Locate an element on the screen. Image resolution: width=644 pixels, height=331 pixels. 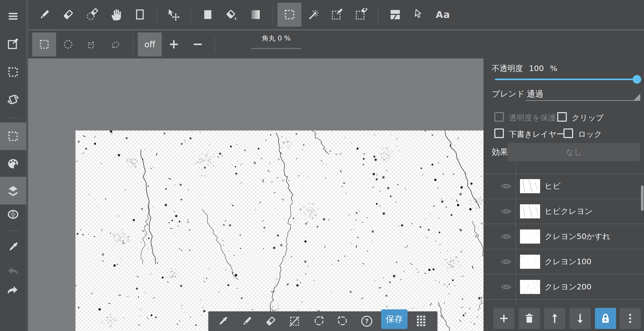
undo-circle-icon is located at coordinates (319, 321).